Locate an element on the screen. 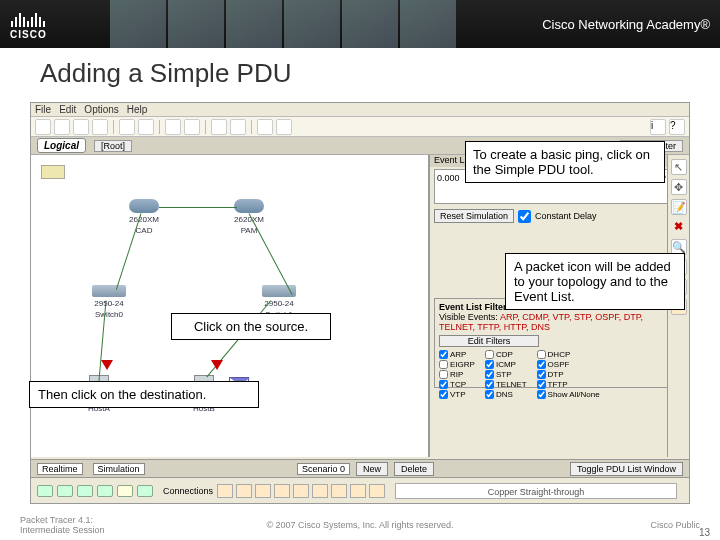 Image resolution: width=720 pixels, height=540 pixels. chk-tftp is located at coordinates (542, 384).